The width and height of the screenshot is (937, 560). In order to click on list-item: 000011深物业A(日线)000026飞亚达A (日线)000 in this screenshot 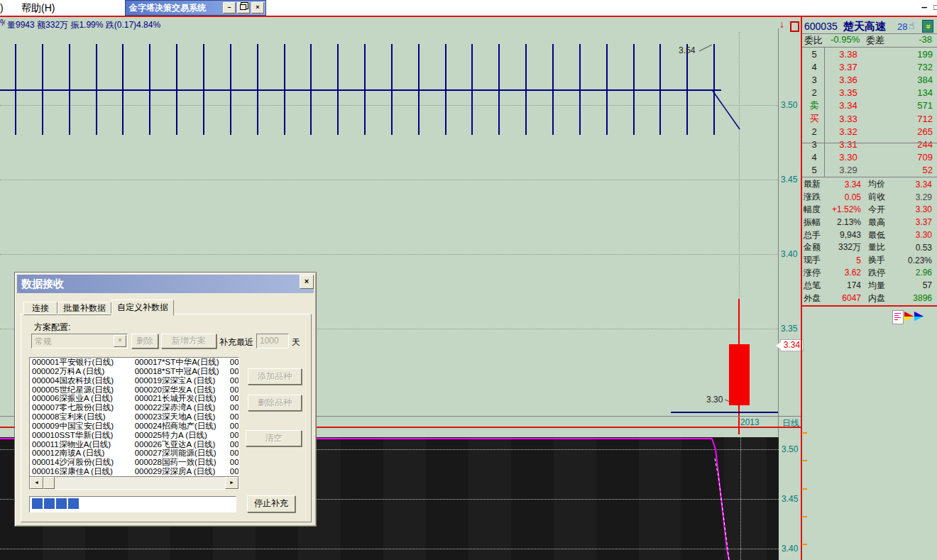, I will do `click(134, 444)`.